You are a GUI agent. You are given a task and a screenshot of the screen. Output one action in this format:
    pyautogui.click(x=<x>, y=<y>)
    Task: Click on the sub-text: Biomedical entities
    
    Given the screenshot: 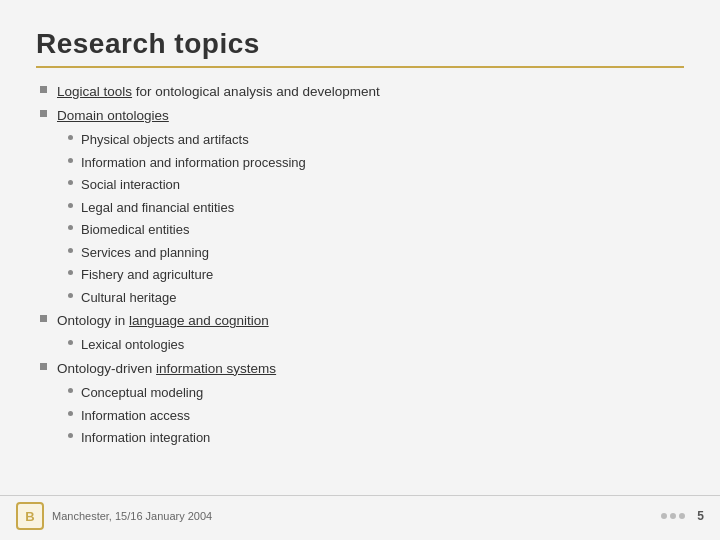 What is the action you would take?
    pyautogui.click(x=135, y=230)
    